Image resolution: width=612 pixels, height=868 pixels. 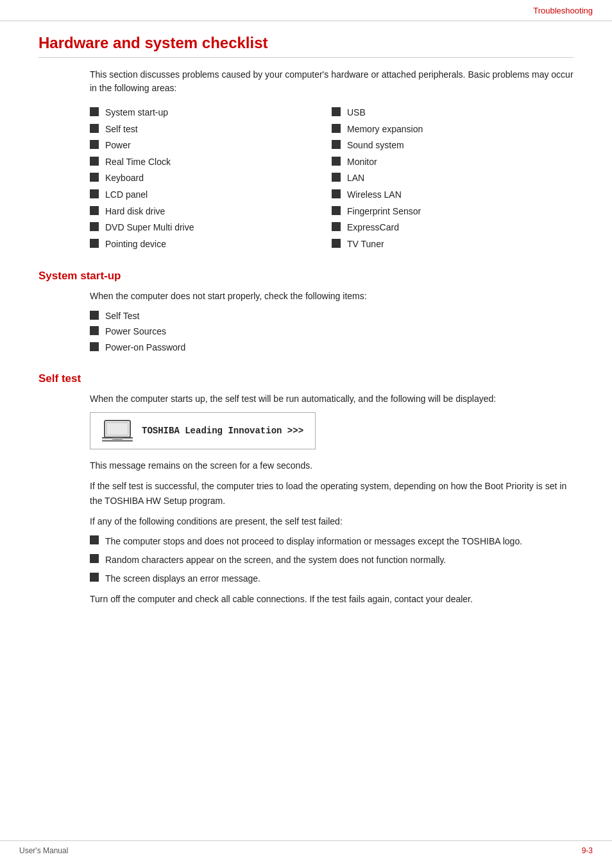 What do you see at coordinates (453, 228) in the screenshot?
I see `checklist-item: ExpressCard` at bounding box center [453, 228].